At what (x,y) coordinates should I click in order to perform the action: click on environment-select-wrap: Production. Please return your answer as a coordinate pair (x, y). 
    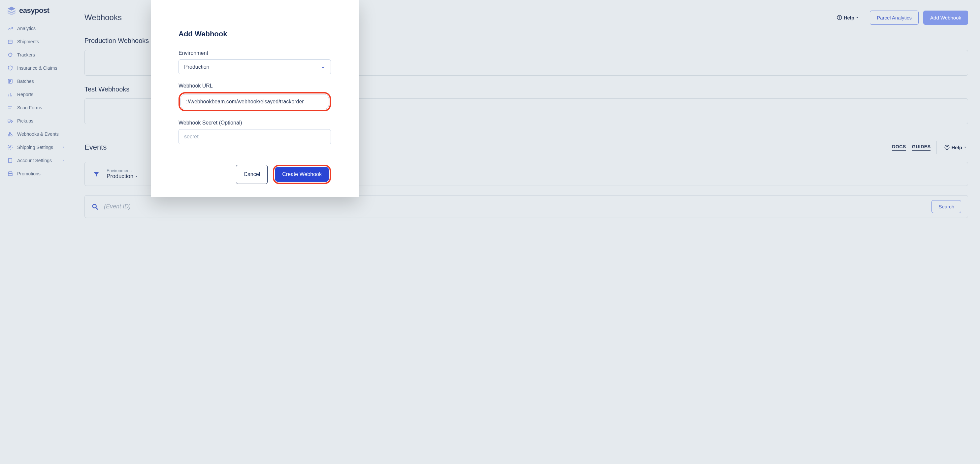
    Looking at the image, I should click on (255, 71).